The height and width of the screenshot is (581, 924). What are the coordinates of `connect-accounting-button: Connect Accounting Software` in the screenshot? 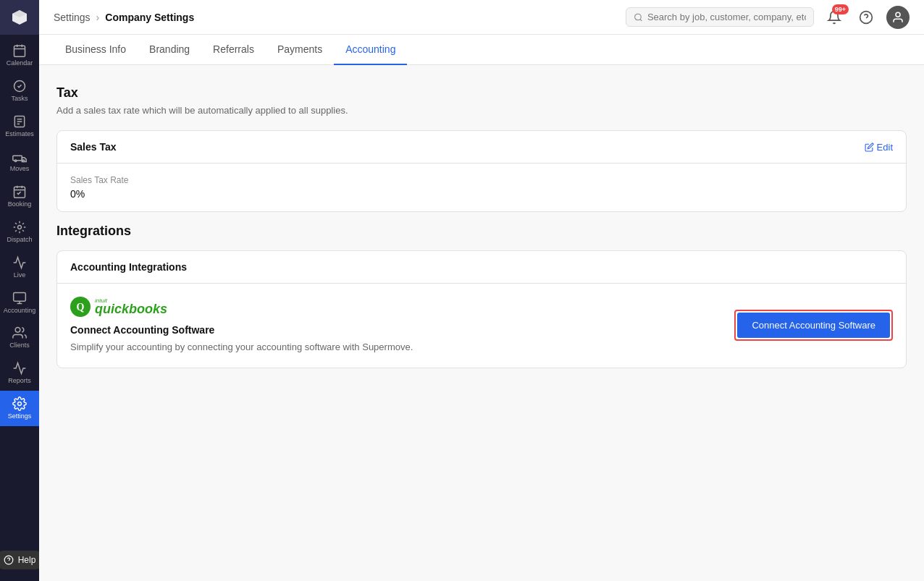 It's located at (814, 326).